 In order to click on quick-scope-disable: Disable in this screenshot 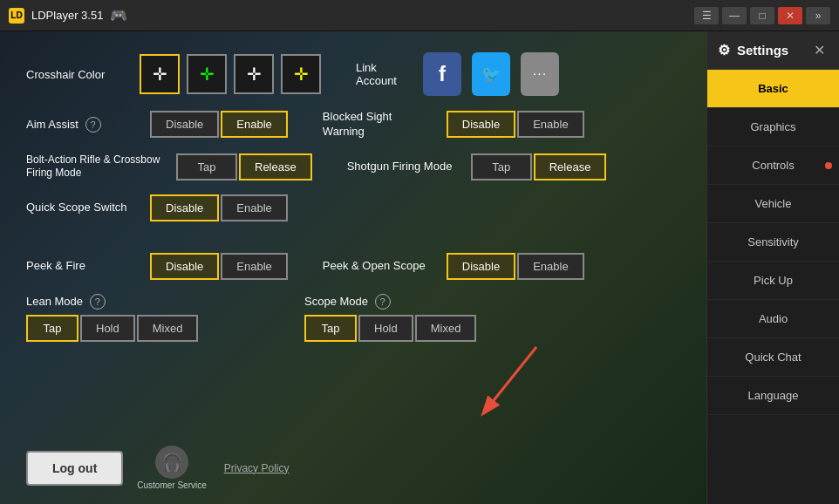, I will do `click(185, 208)`.